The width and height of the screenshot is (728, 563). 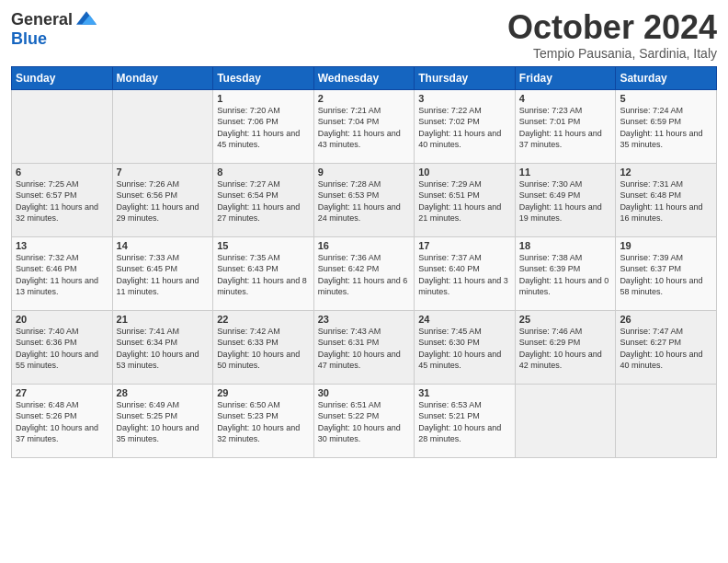 What do you see at coordinates (63, 172) in the screenshot?
I see `day-number: 6` at bounding box center [63, 172].